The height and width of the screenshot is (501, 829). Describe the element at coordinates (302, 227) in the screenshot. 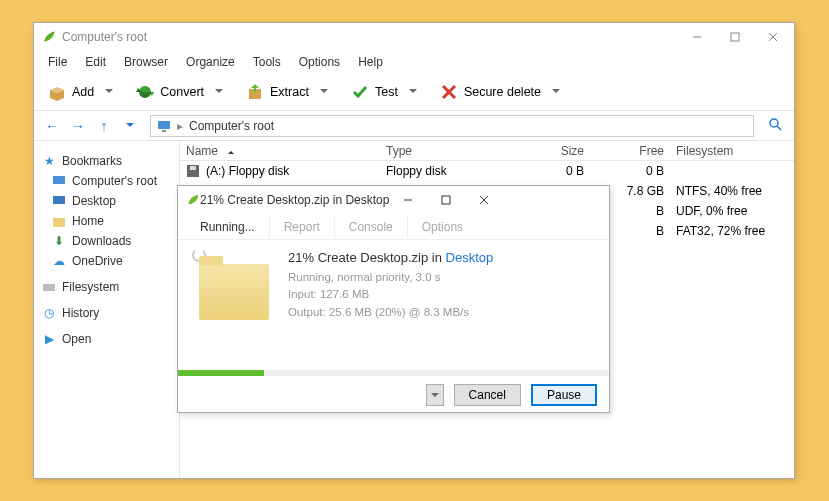

I see `tab-report: Report` at that location.